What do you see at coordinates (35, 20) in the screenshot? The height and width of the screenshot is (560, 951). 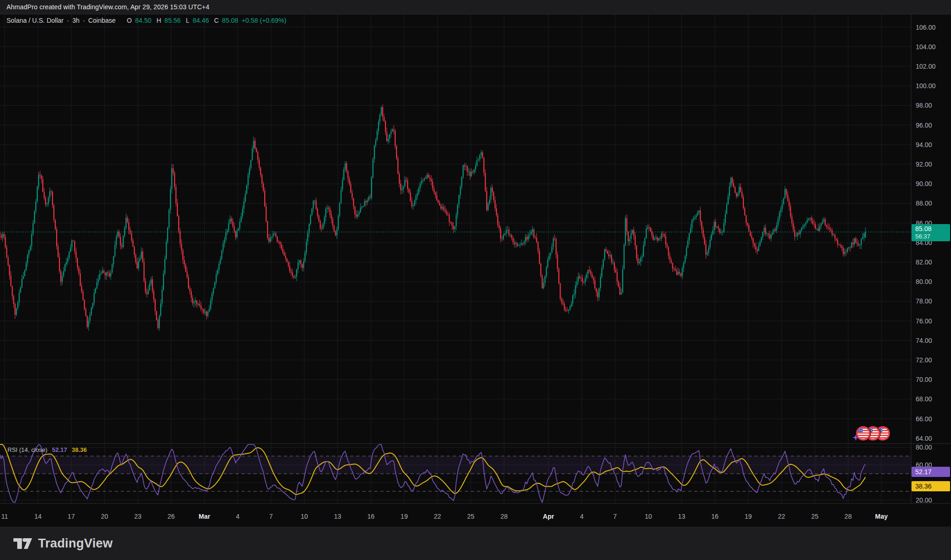 I see `symbol-title: Solana / U.S. Dollar` at bounding box center [35, 20].